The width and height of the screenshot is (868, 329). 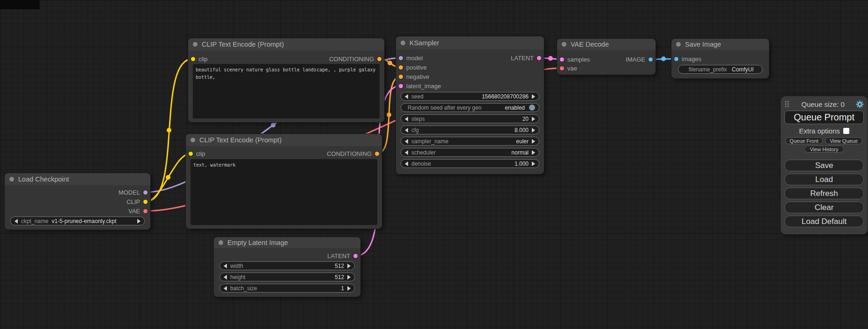 What do you see at coordinates (417, 97) in the screenshot?
I see `widget-label: seed` at bounding box center [417, 97].